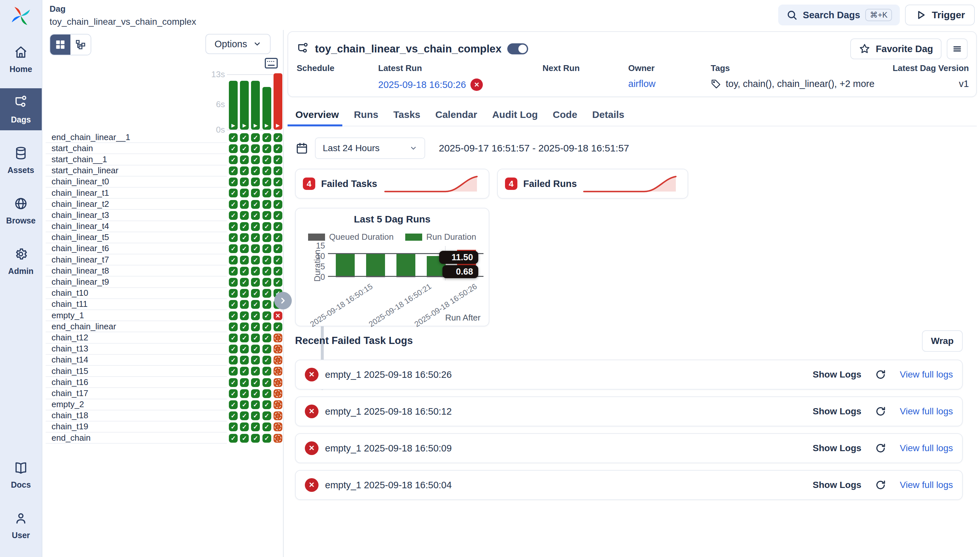  Describe the element at coordinates (518, 49) in the screenshot. I see `dag-pause-toggle` at that location.